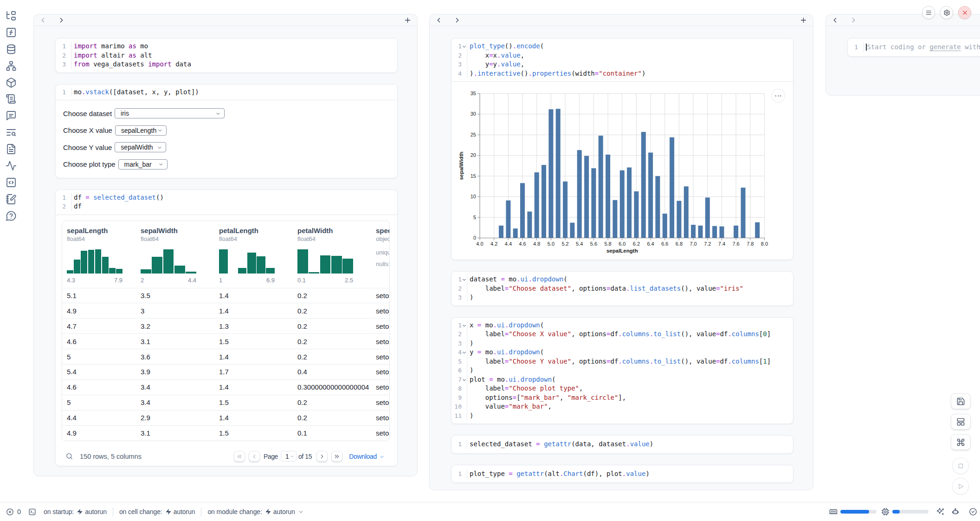  Describe the element at coordinates (961, 442) in the screenshot. I see `command-palette-button` at that location.